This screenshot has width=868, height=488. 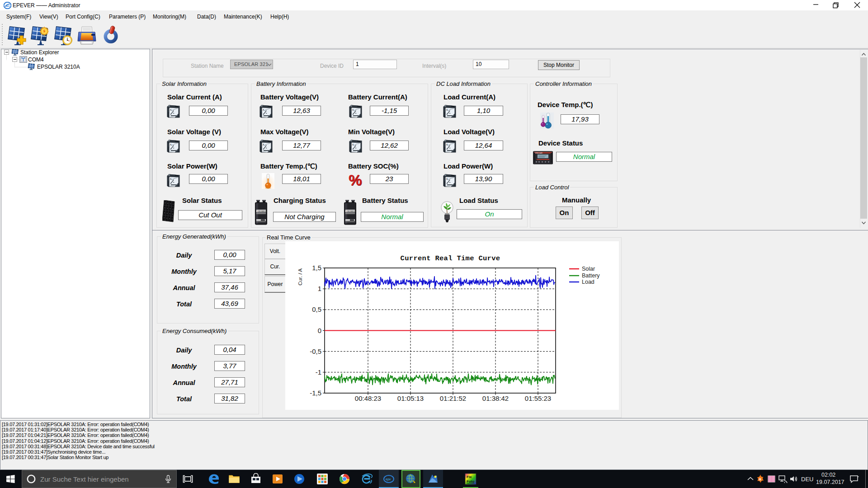 What do you see at coordinates (316, 393) in the screenshot?
I see `svg-text: -1,5` at bounding box center [316, 393].